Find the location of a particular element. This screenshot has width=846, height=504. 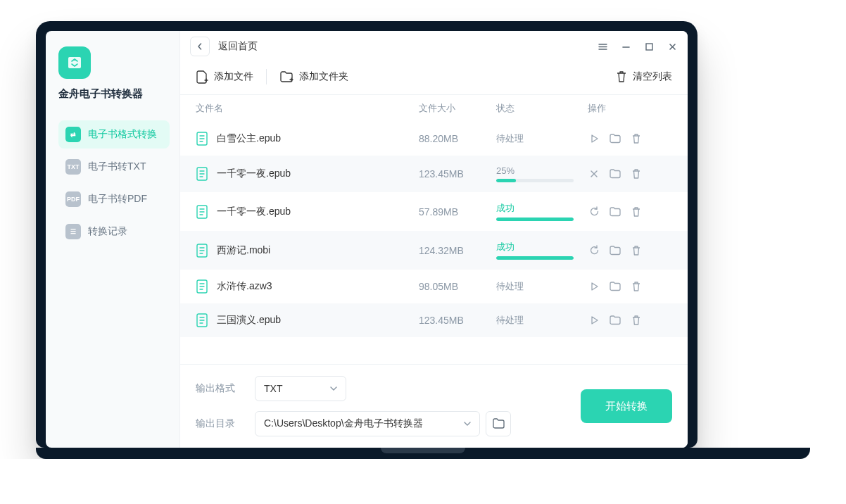

output-path-value: C:\Users\Desktop\金舟电子书转换器 is located at coordinates (343, 424).